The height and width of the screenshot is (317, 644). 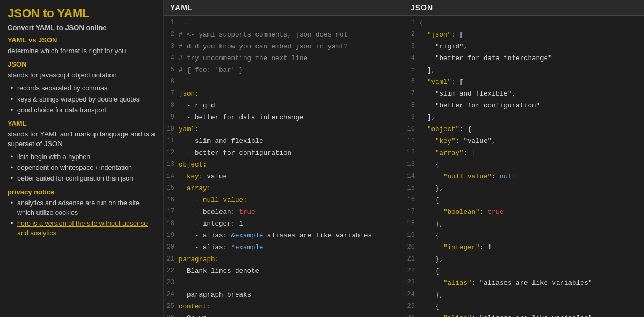 What do you see at coordinates (283, 35) in the screenshot?
I see `yaml-line-2: 2# <- yaml supports comments, json does …` at bounding box center [283, 35].